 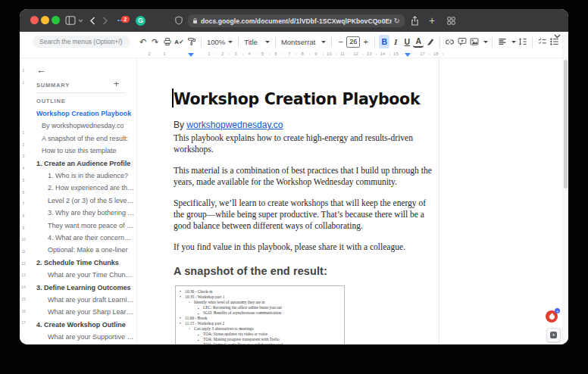 What do you see at coordinates (384, 42) in the screenshot?
I see `bold-button: B` at bounding box center [384, 42].